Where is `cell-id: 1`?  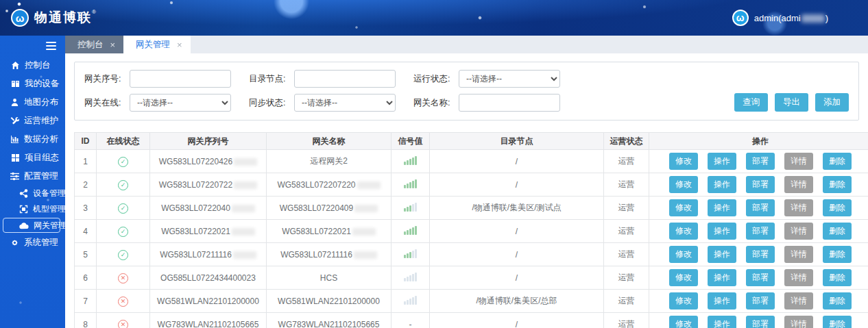 cell-id: 1 is located at coordinates (86, 162).